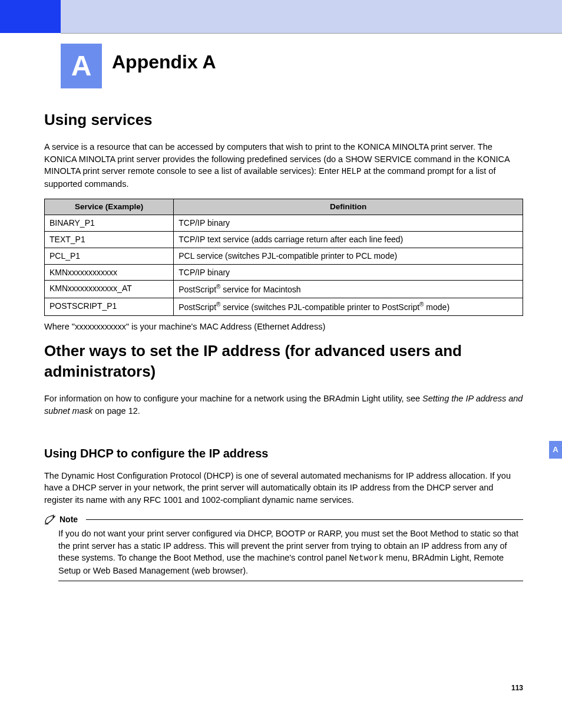 This screenshot has height=728, width=562. What do you see at coordinates (110, 307) in the screenshot?
I see `cell-service: POSTSCRIPT_P1` at bounding box center [110, 307].